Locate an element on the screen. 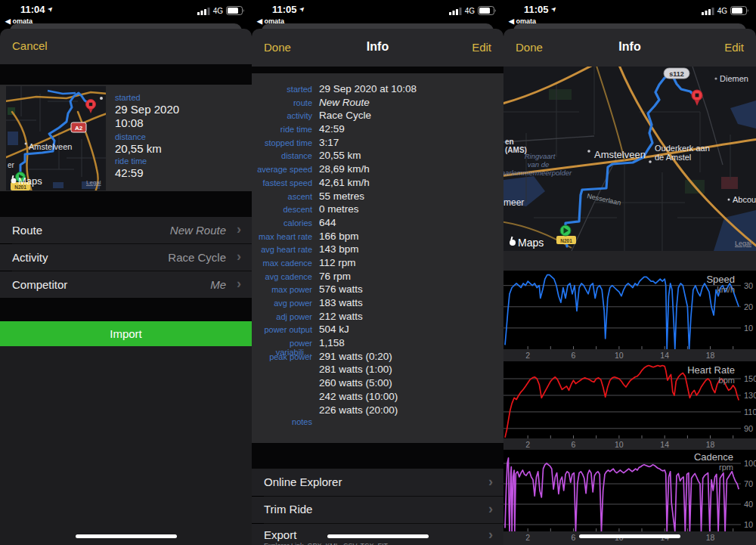 This screenshot has width=756, height=545. info-row-label: calories is located at coordinates (282, 223).